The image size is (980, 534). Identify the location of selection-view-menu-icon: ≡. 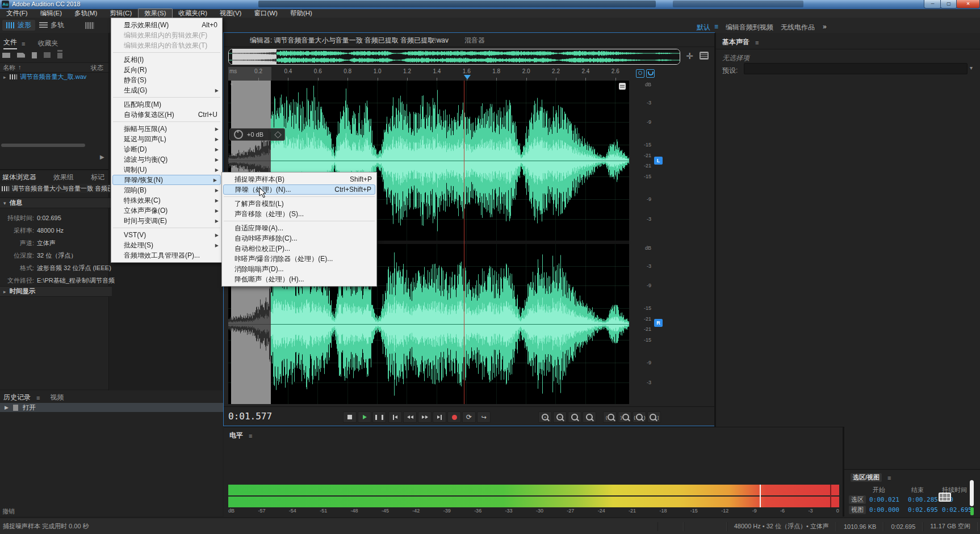
(889, 478).